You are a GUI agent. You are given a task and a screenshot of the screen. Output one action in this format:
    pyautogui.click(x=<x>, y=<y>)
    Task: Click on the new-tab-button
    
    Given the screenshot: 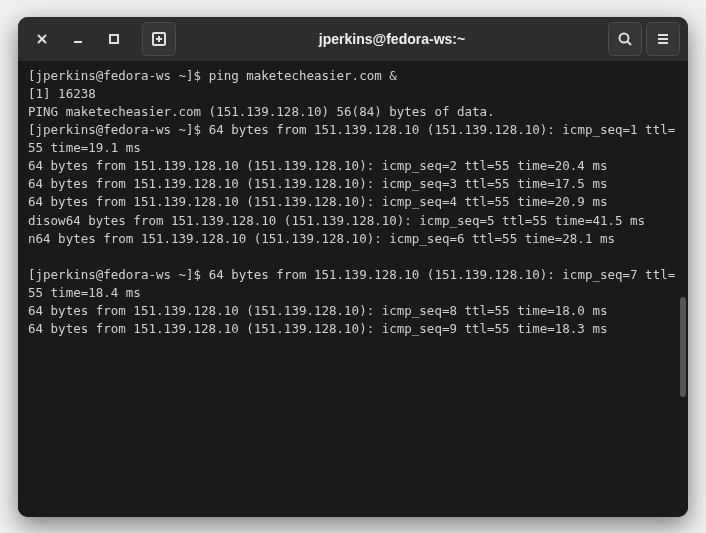 What is the action you would take?
    pyautogui.click(x=159, y=39)
    